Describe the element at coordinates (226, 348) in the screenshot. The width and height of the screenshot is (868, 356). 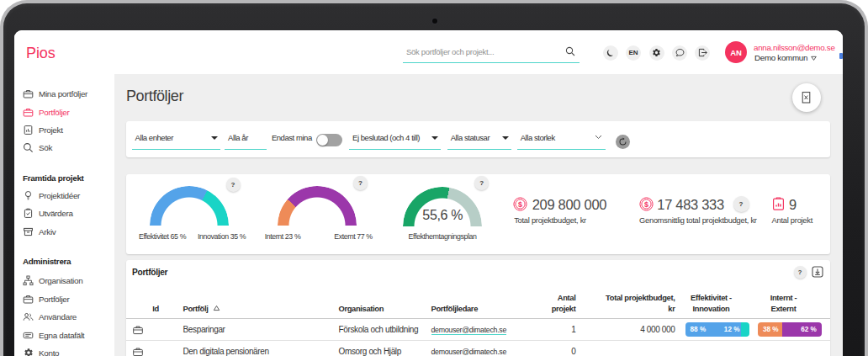
I see `cell-portfolio: Den digitala pensionären` at that location.